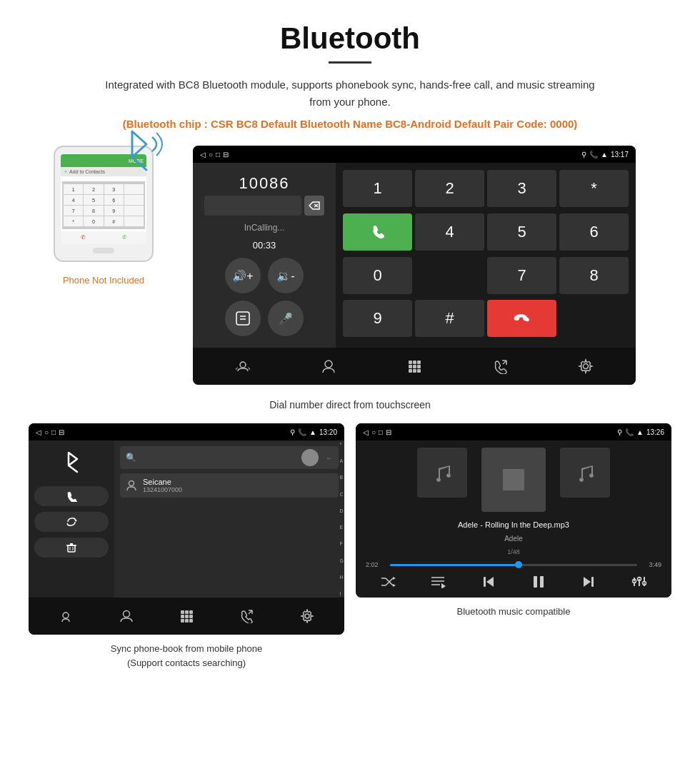 Image resolution: width=700 pixels, height=761 pixels. I want to click on pb-main: 🔍 ← * A B C D E, so click(229, 519).